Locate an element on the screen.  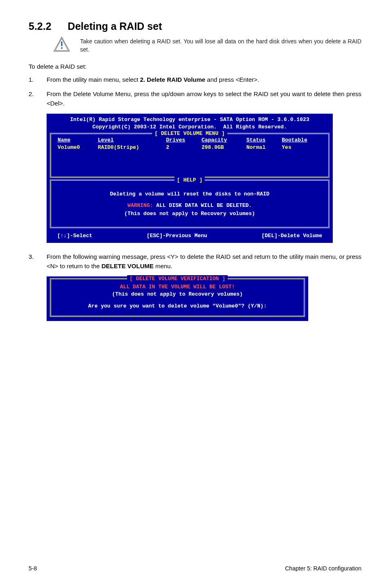
bios-footer: [↑↓]-Select [ESC]-Previous Menu [DEL]-De… is located at coordinates (190, 236).